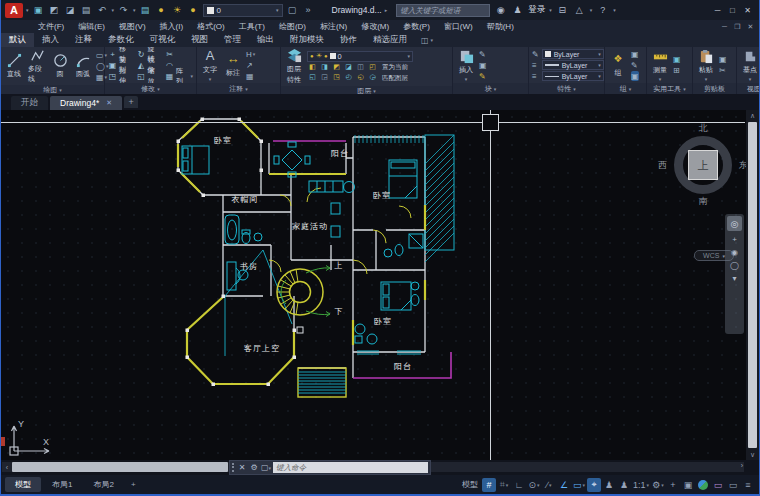  Describe the element at coordinates (134, 10) in the screenshot. I see `redo-caret: ▾` at that location.